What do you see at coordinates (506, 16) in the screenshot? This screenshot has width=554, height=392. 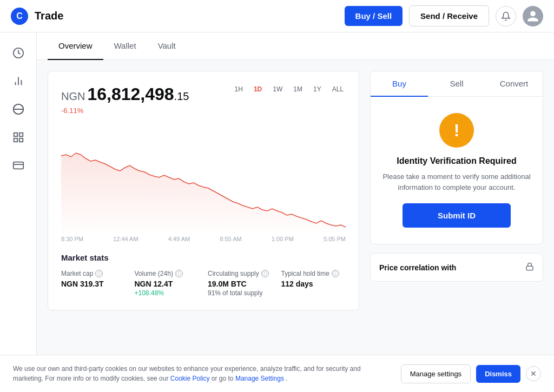 I see `bell-icon` at bounding box center [506, 16].